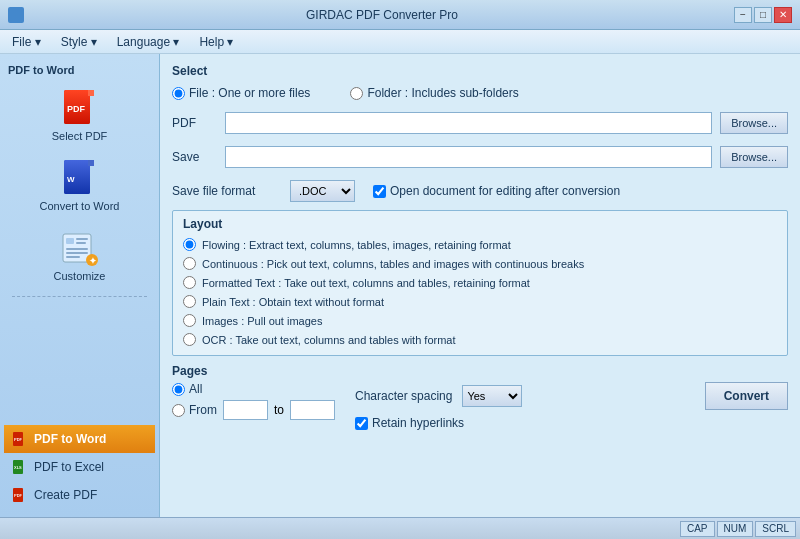 This screenshot has height=539, width=800. Describe the element at coordinates (216, 42) in the screenshot. I see `menu-help: Help ▾` at that location.